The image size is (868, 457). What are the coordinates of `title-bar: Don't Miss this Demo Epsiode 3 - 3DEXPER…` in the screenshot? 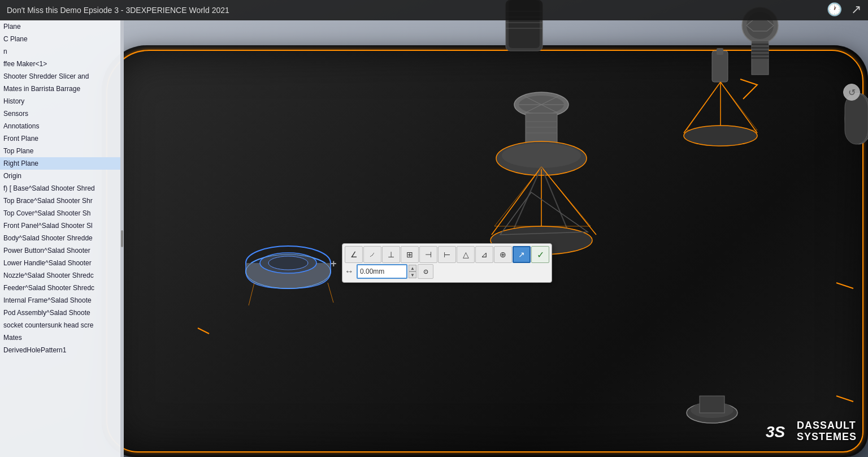 It's located at (434, 10).